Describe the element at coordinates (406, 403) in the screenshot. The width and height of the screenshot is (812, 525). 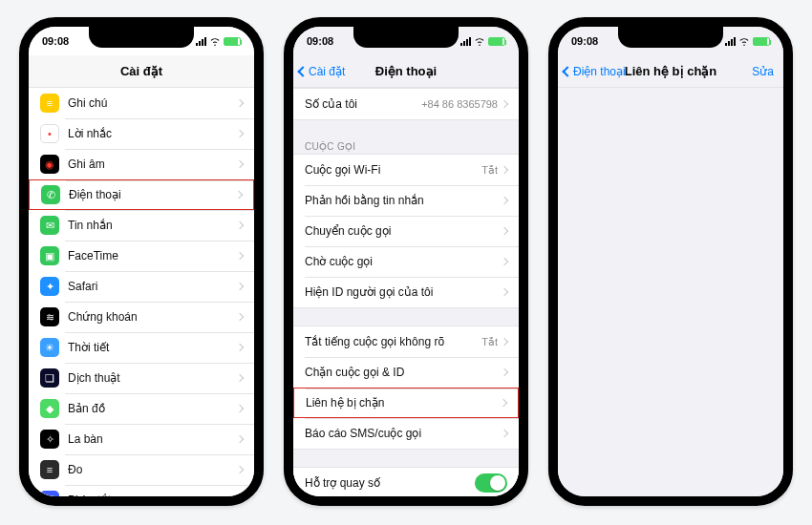
I see `row-li-n-h-b-ch-n: Liên hệ bị chặn` at that location.